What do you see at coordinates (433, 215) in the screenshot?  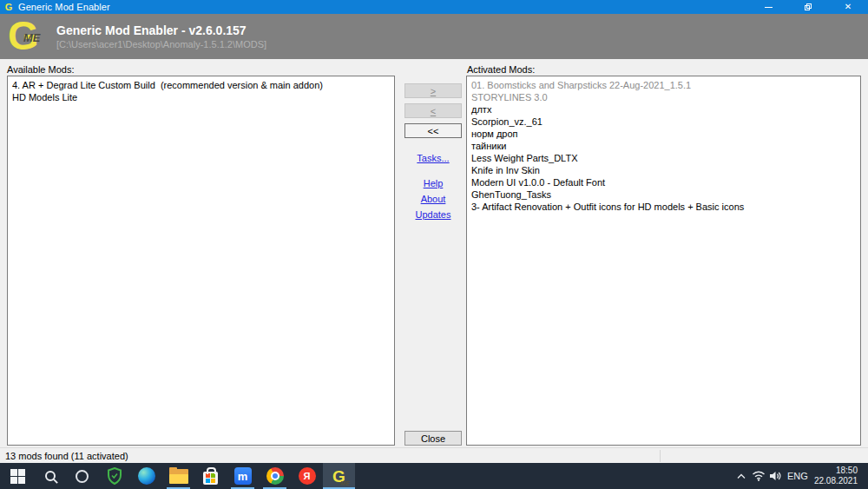 I see `updates-link: Updates` at bounding box center [433, 215].